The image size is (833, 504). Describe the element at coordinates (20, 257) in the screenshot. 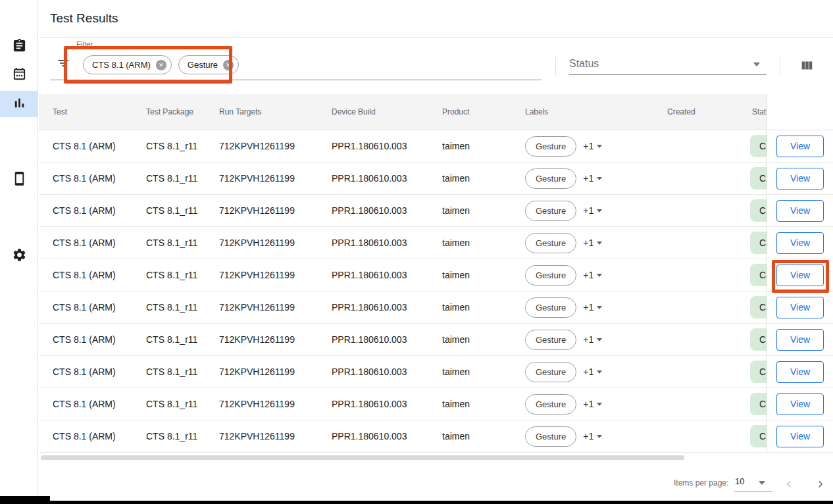

I see `gear-icon` at that location.